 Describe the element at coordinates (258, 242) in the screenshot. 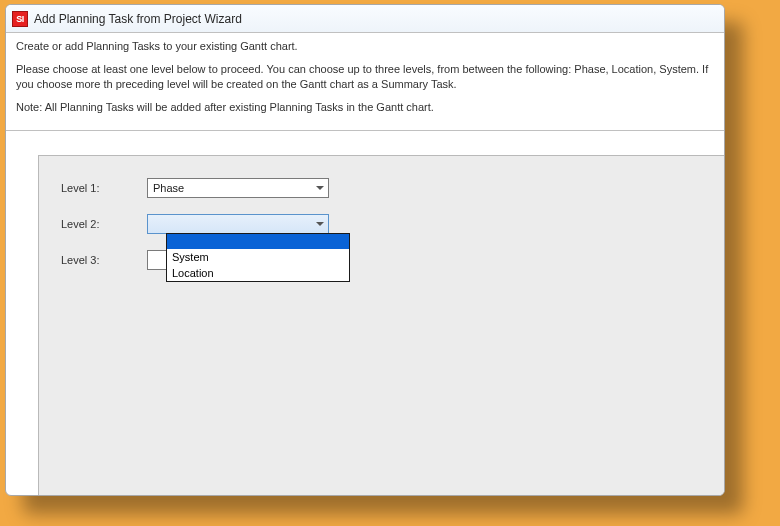

I see `dropdown-option-blank` at that location.